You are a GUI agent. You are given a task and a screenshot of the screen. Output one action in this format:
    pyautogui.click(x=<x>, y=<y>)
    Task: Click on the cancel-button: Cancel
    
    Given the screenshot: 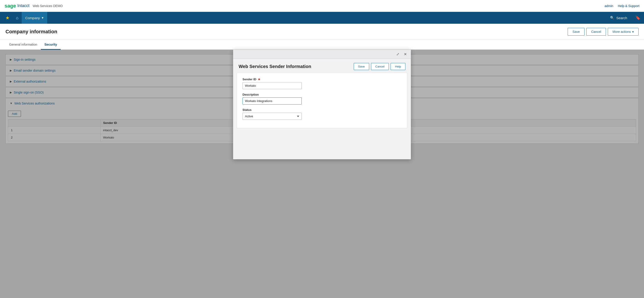 What is the action you would take?
    pyautogui.click(x=596, y=32)
    